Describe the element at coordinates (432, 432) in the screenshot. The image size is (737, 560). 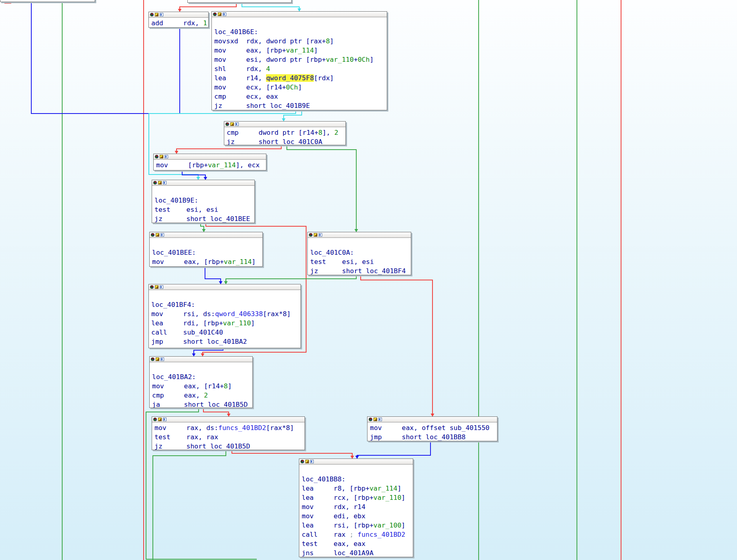
I see `node-code: mov eax, offset sub_401550jmp short loc_…` at that location.